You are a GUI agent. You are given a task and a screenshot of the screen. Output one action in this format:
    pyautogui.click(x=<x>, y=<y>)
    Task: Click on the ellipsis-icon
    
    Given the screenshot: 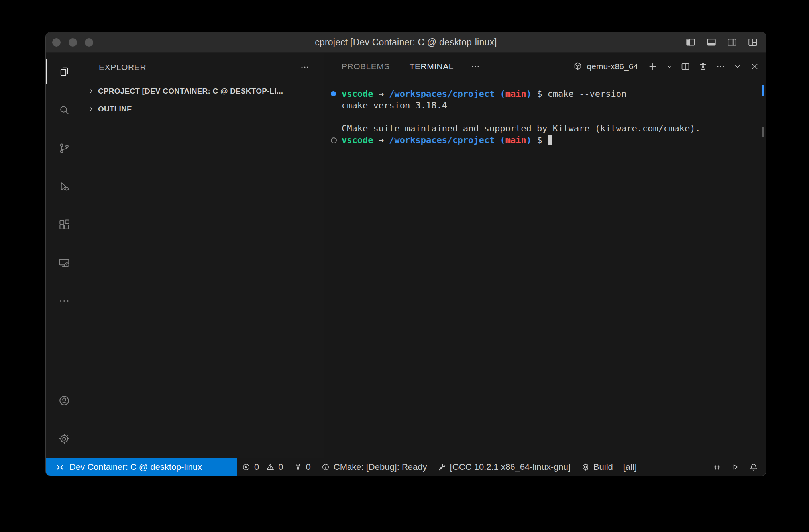 What is the action you would take?
    pyautogui.click(x=64, y=301)
    